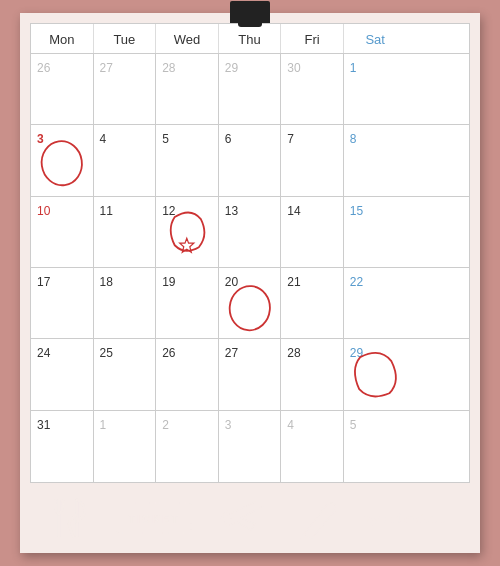 Image resolution: width=500 pixels, height=566 pixels. What do you see at coordinates (376, 232) in the screenshot?
I see `table-row: 15` at bounding box center [376, 232].